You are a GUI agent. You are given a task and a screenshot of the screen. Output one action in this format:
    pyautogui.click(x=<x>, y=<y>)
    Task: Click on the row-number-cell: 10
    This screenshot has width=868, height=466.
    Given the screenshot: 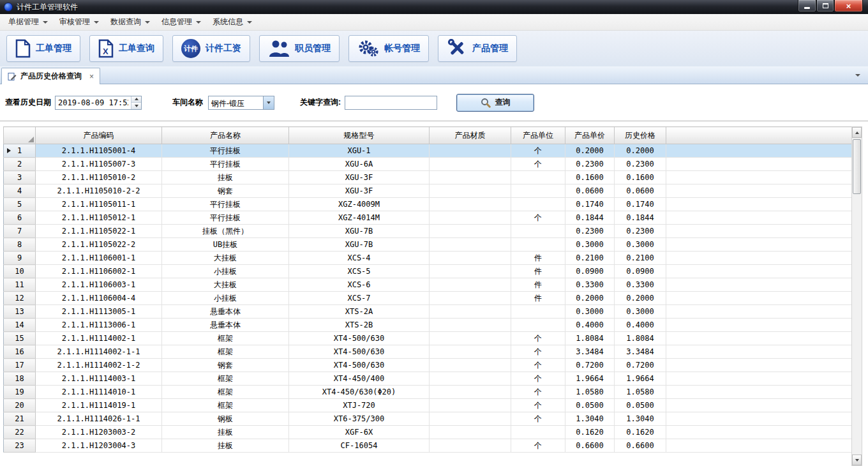 What is the action you would take?
    pyautogui.click(x=20, y=272)
    